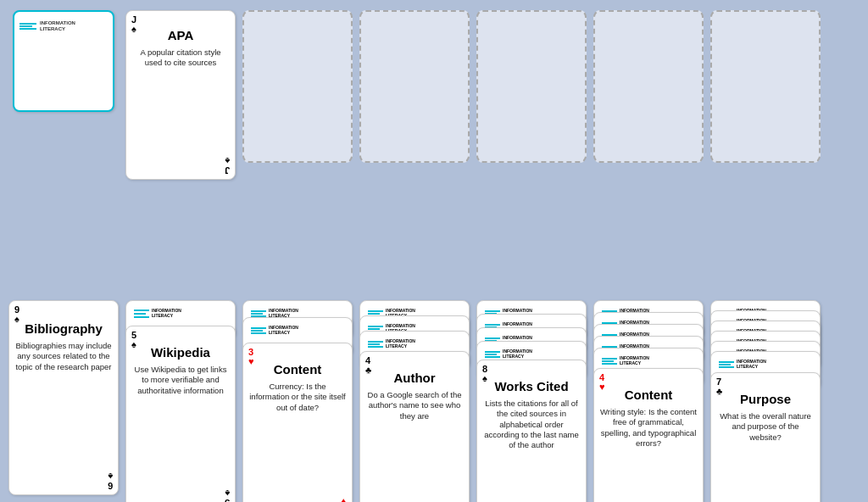  I want to click on bib-title: Bibliography, so click(64, 329).